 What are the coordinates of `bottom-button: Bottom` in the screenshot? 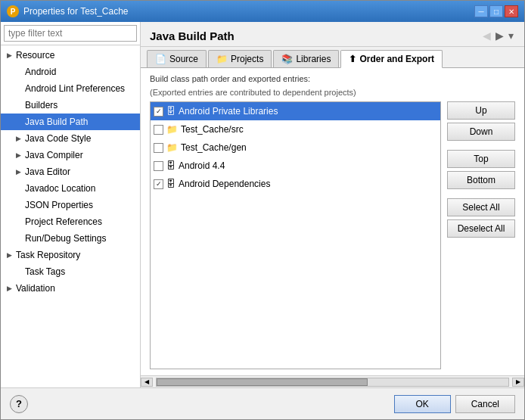 It's located at (481, 180).